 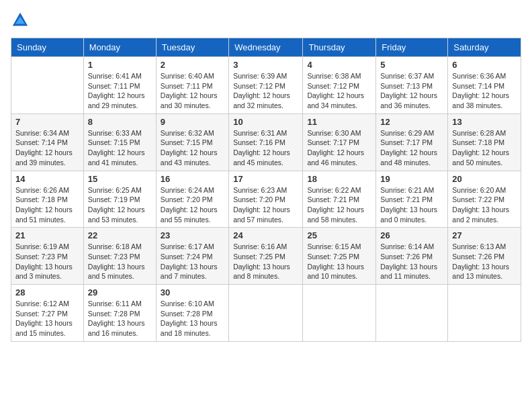 I want to click on day-number: 13, so click(x=484, y=122).